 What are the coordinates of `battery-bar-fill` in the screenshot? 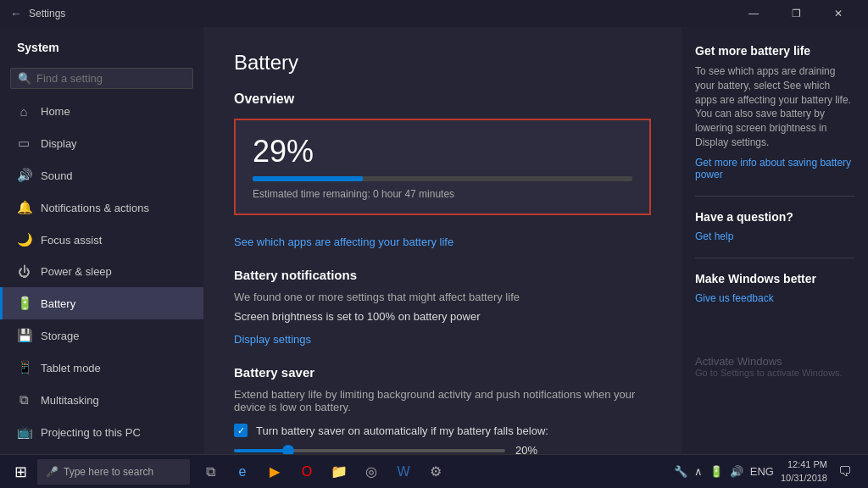 It's located at (308, 179).